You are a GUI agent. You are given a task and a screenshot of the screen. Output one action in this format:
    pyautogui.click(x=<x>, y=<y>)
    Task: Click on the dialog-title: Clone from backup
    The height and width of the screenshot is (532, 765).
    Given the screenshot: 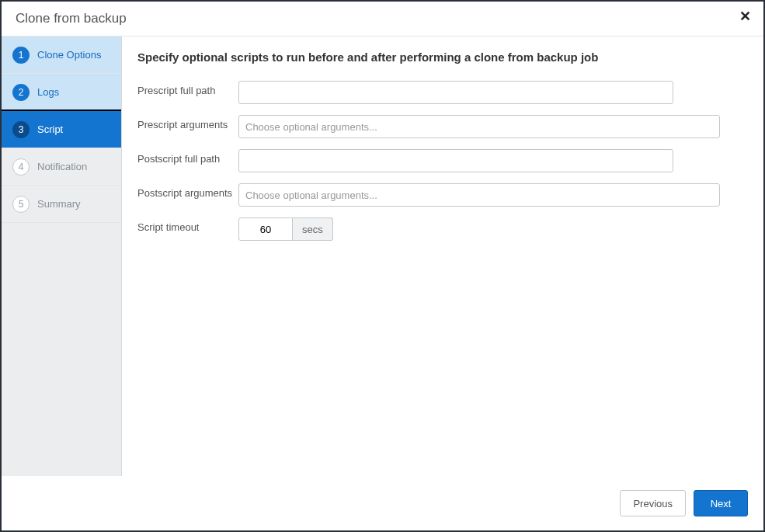 What is the action you would take?
    pyautogui.click(x=71, y=19)
    